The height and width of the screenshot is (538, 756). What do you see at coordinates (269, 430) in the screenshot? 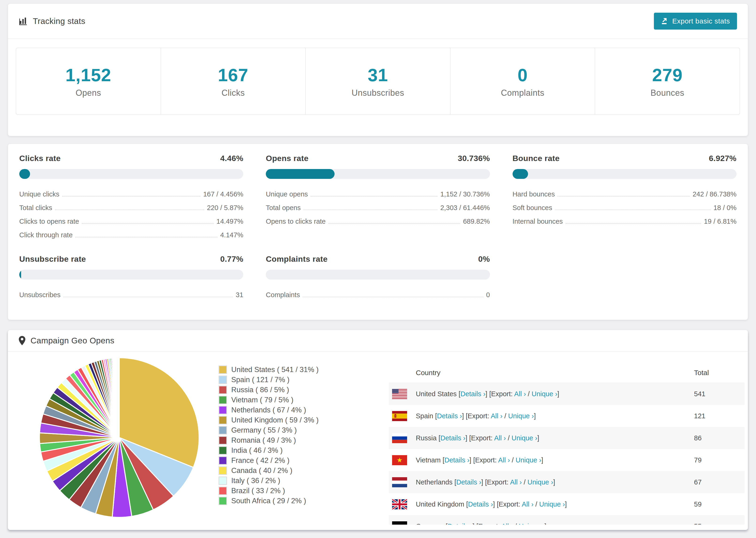
I see `legend-item: Germany ( 55 / 3% )` at bounding box center [269, 430].